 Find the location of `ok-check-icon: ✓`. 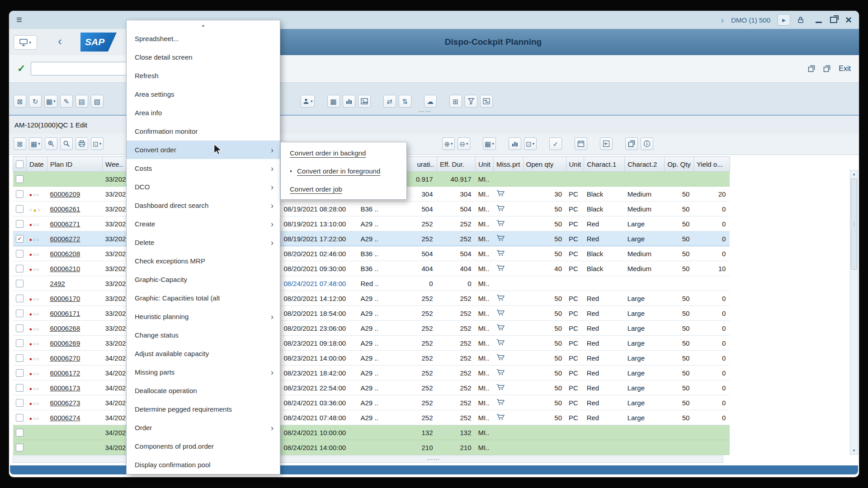

ok-check-icon: ✓ is located at coordinates (21, 69).